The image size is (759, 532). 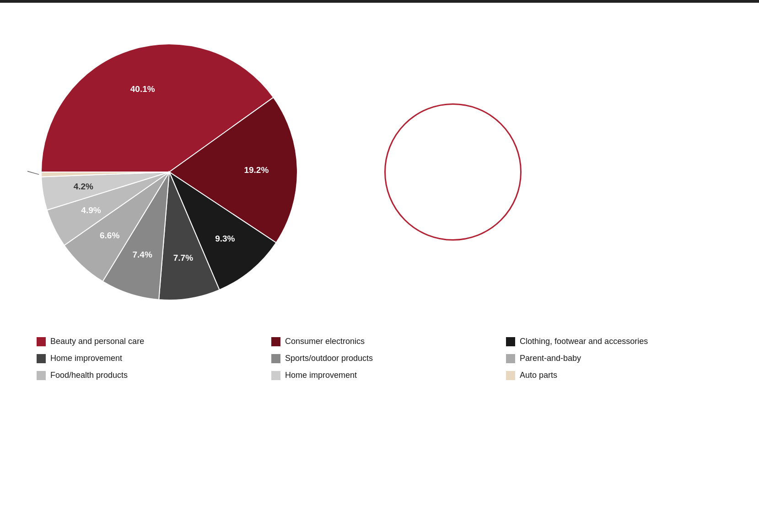 I want to click on legend-label: Clothing, footwear and accessories, so click(x=584, y=341).